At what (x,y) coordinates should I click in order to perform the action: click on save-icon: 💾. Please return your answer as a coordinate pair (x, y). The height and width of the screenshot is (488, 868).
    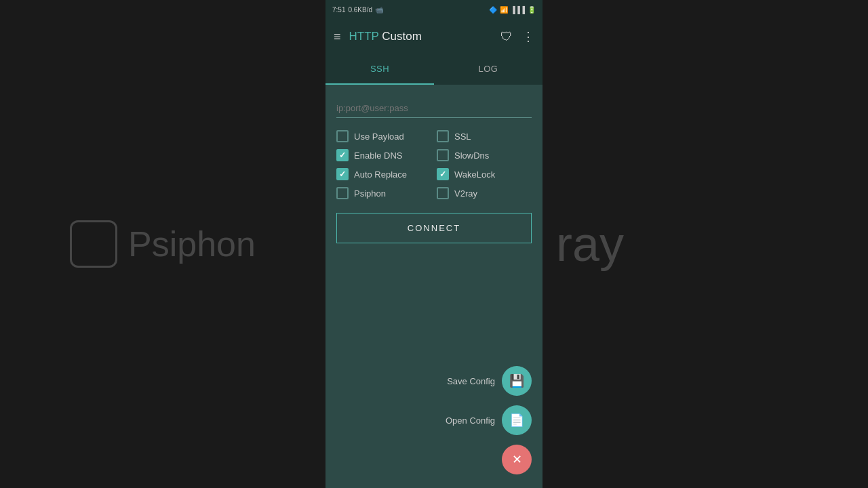
    Looking at the image, I should click on (517, 381).